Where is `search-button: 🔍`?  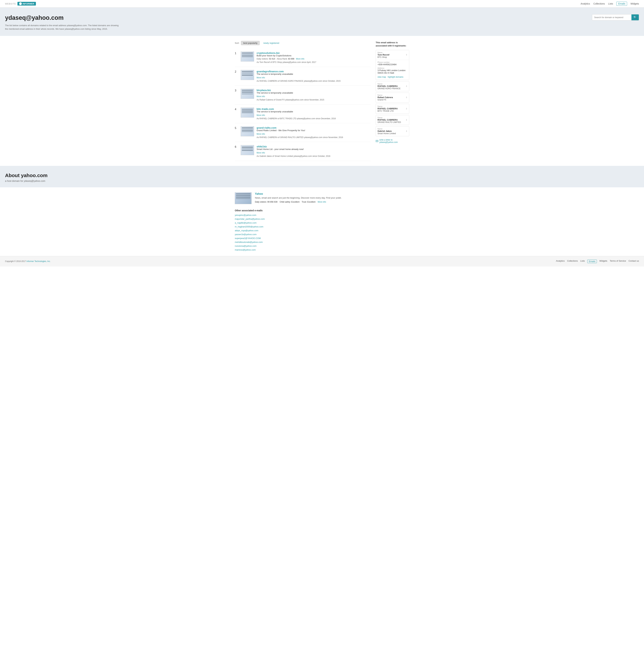
search-button: 🔍 is located at coordinates (635, 17).